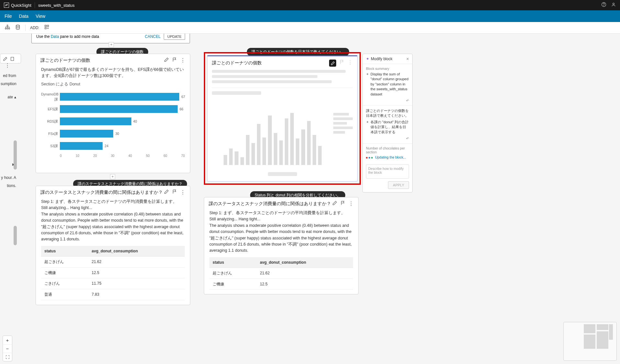 This screenshot has width=620, height=364. Describe the element at coordinates (113, 113) in the screenshot. I see `block-donut-count: 課ごとのドーナツの個数 ⋮ DynamoDB課が67個で最も多くのドーナツを持ち…` at that location.